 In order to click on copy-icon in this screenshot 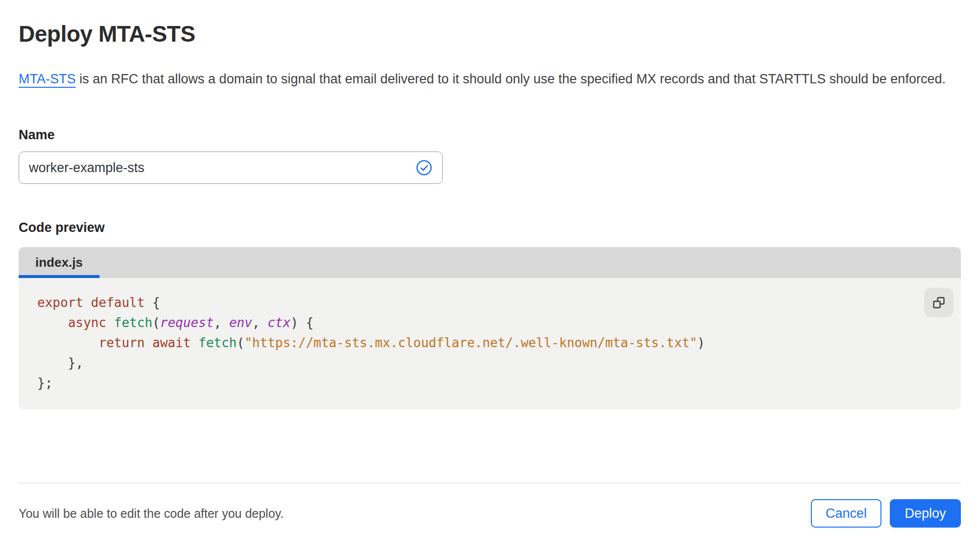, I will do `click(939, 303)`.